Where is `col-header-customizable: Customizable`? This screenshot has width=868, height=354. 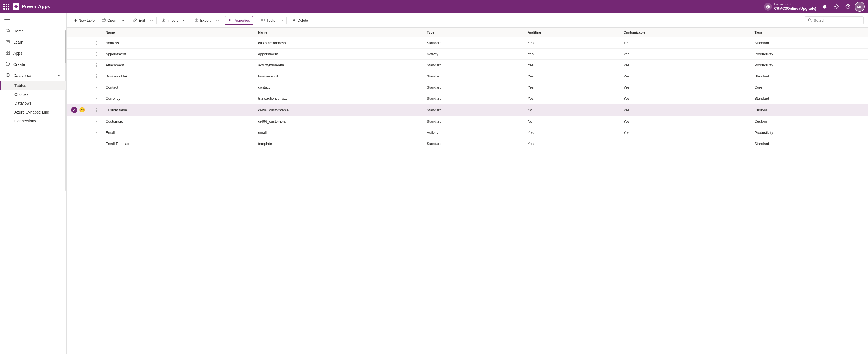 col-header-customizable: Customizable is located at coordinates (685, 33).